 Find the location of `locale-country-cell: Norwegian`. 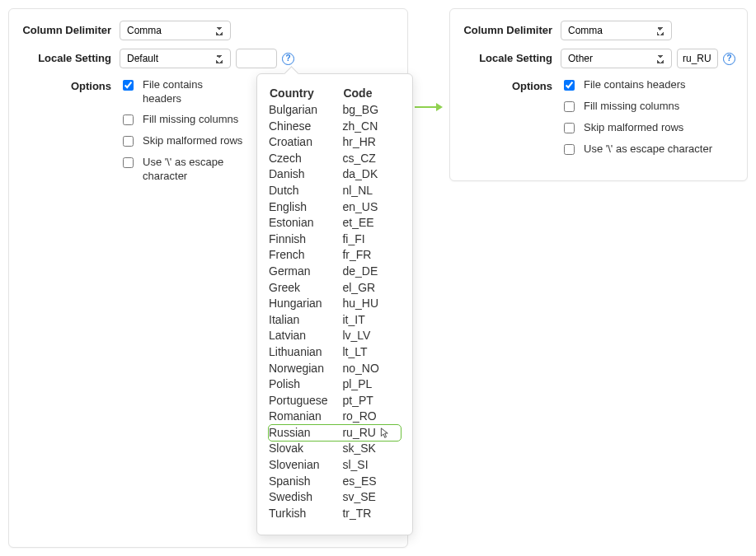

locale-country-cell: Norwegian is located at coordinates (305, 369).